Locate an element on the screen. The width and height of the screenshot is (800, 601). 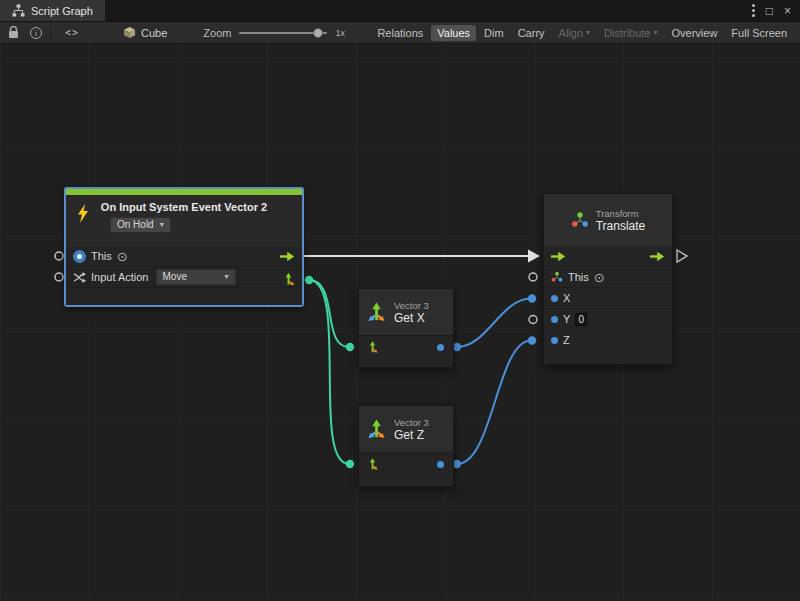
overview-button: Overview is located at coordinates (695, 33).